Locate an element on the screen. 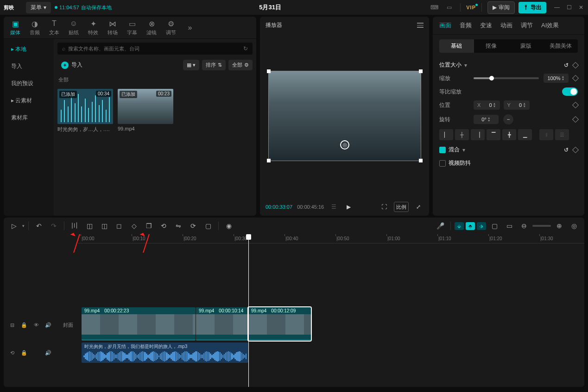 Image resolution: width=588 pixels, height=392 pixels. tab-animation: 动画 is located at coordinates (506, 25).